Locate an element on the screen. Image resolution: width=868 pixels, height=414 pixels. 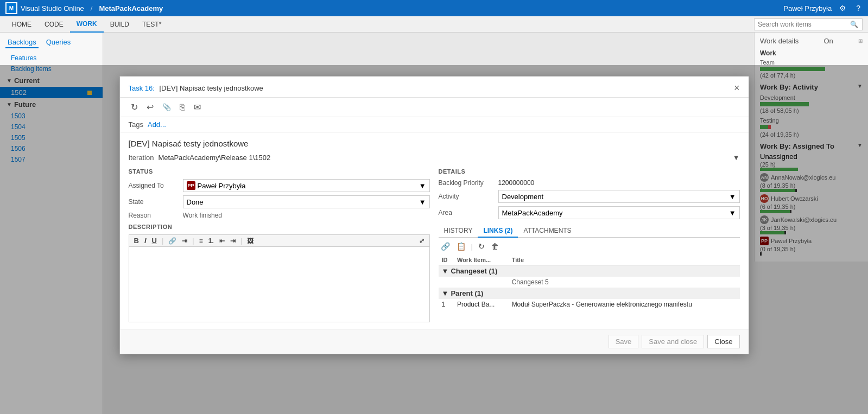
links-table-header: ID Work Item... Title is located at coordinates (590, 260).